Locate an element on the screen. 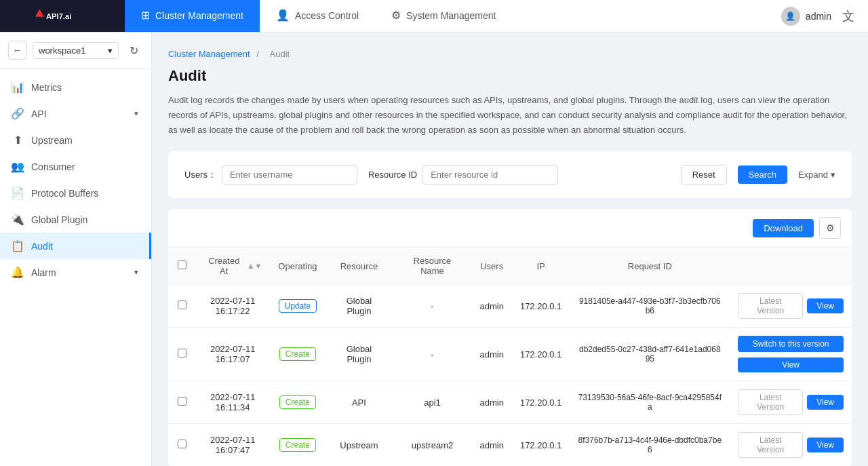 This screenshot has width=868, height=466. svg-text: API7.ai is located at coordinates (58, 16).